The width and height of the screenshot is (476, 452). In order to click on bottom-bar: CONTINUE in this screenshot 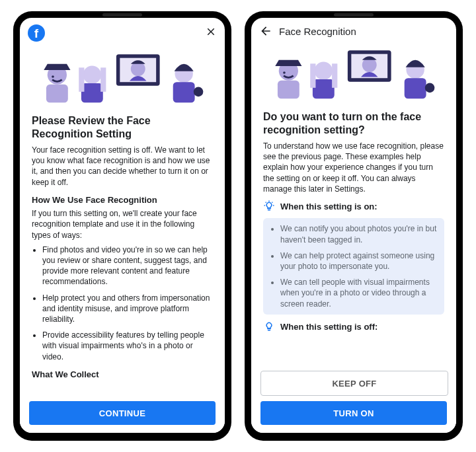, I will do `click(122, 414)`.